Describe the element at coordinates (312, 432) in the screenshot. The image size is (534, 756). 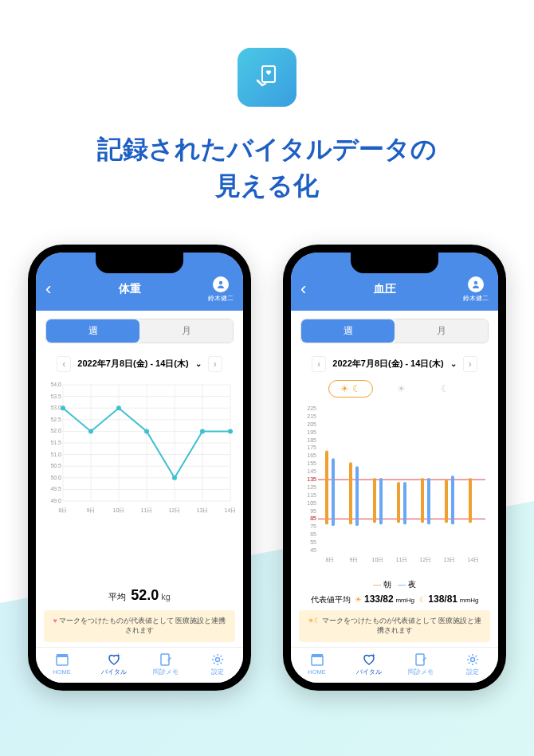
I see `svg-text: 195` at that location.